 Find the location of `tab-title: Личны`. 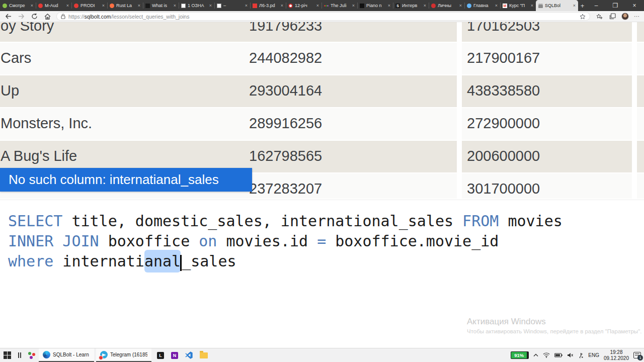

tab-title: Личны is located at coordinates (448, 6).